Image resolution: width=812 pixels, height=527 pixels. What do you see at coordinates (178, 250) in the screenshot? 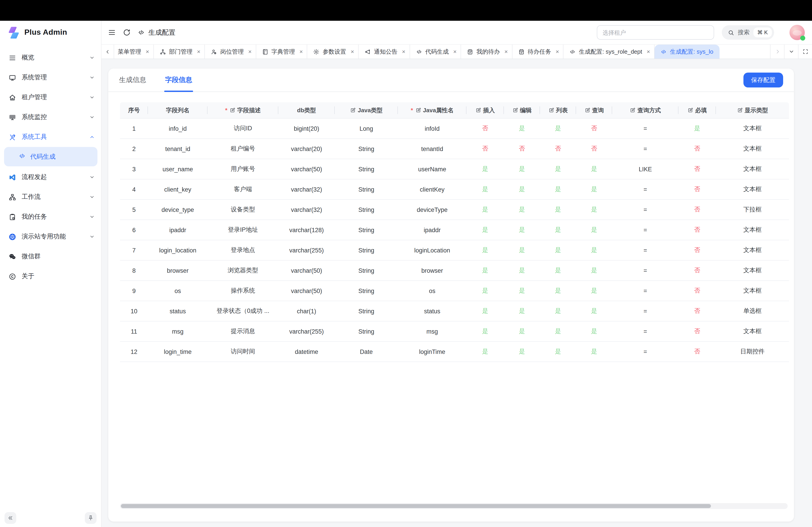
I see `cell: login_location` at bounding box center [178, 250].